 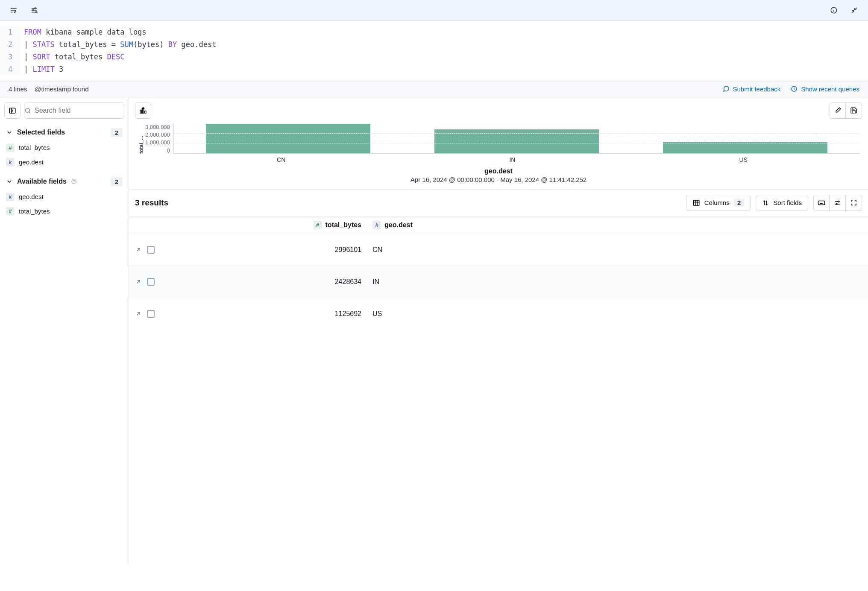 What do you see at coordinates (117, 182) in the screenshot?
I see `available-fields-count: 2` at bounding box center [117, 182].